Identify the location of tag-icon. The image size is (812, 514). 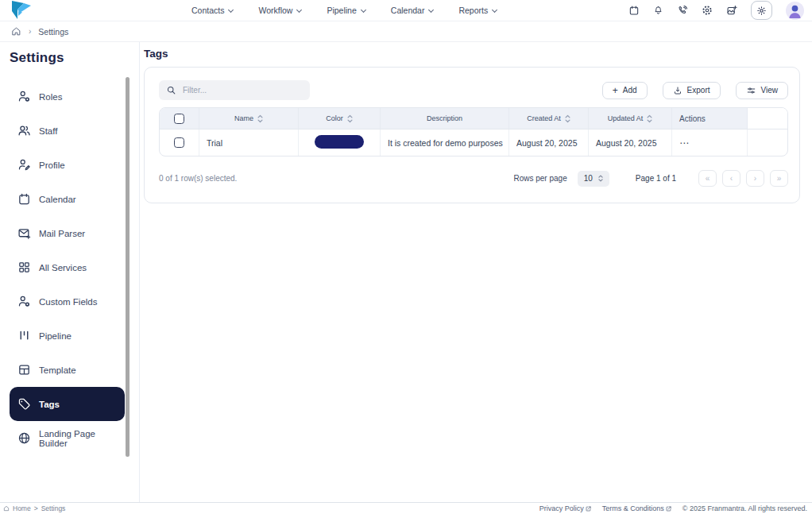
(24, 404).